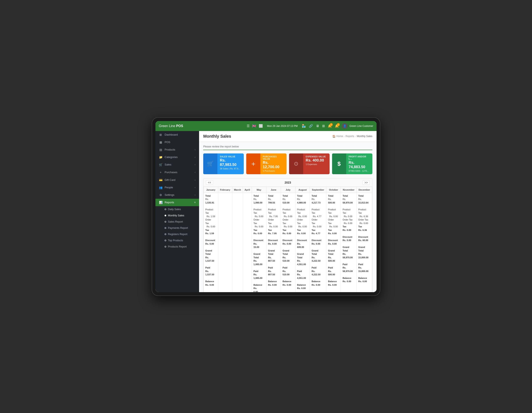 This screenshot has width=532, height=413. Describe the element at coordinates (288, 183) in the screenshot. I see `year-label: 2023` at that location.